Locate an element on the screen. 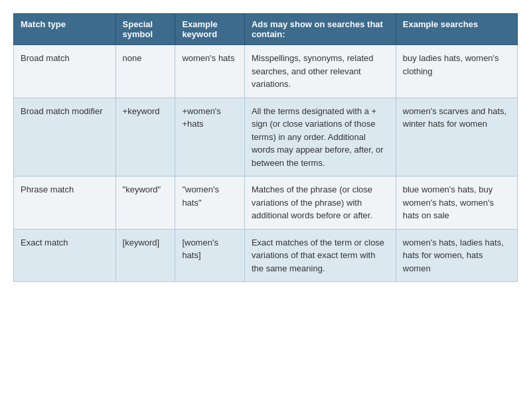  exact-match-type-cell: Exact match is located at coordinates (65, 255).